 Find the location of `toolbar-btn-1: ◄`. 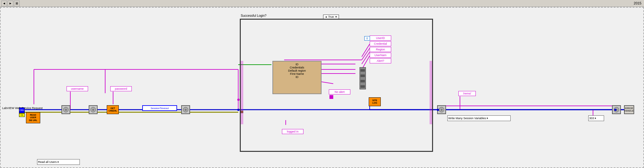

toolbar-btn-1: ◄ is located at coordinates (4, 3).